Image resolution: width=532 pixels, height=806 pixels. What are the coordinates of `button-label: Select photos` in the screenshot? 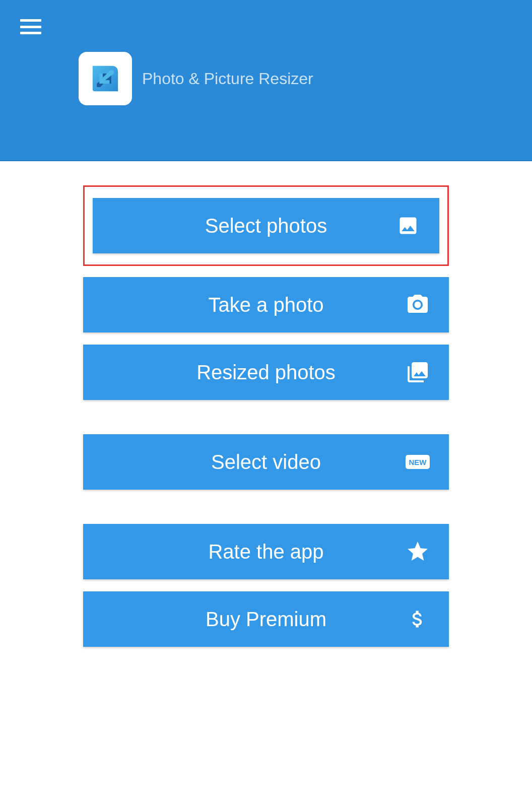 It's located at (266, 226).